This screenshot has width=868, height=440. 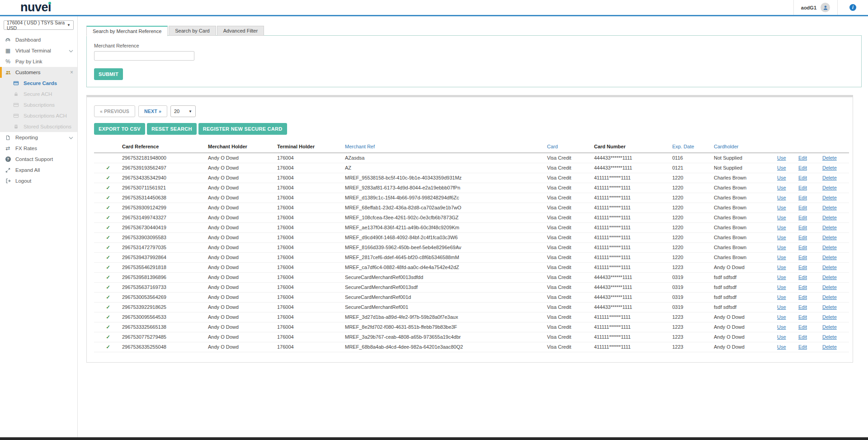 What do you see at coordinates (39, 62) in the screenshot?
I see `sidebar-item-pay-by-link: % Pay by Link` at bounding box center [39, 62].